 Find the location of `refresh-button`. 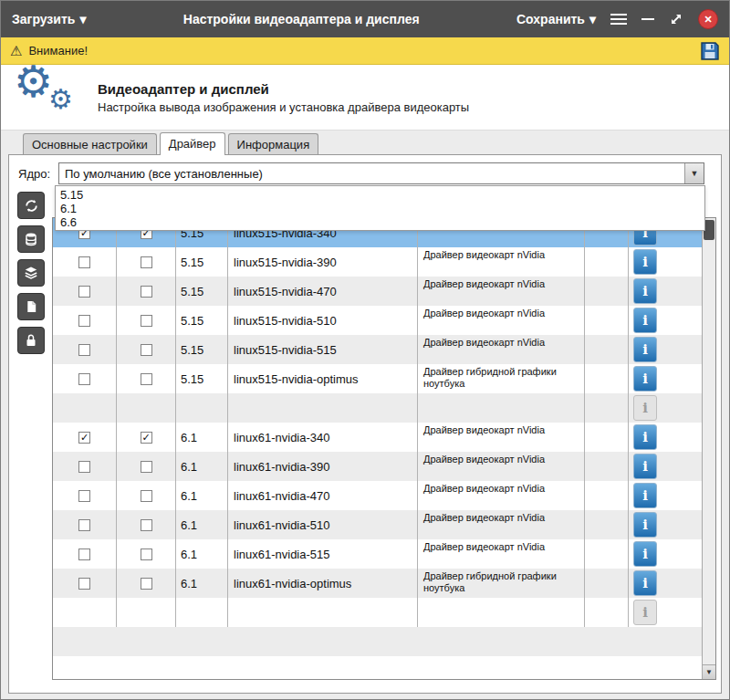

refresh-button is located at coordinates (31, 205).